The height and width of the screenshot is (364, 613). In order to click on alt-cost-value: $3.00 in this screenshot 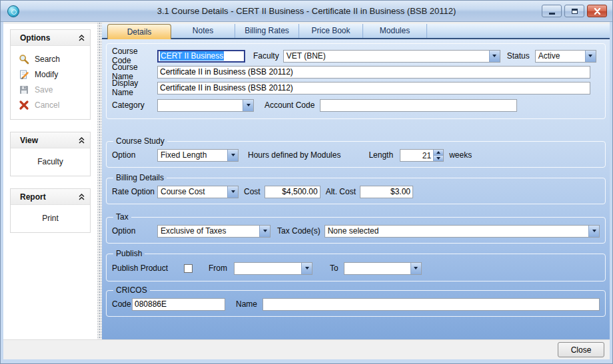, I will do `click(400, 192)`.